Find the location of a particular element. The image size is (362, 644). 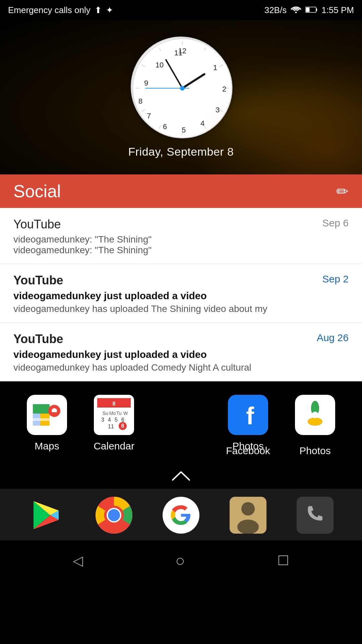

svg-text: 1 is located at coordinates (215, 68).